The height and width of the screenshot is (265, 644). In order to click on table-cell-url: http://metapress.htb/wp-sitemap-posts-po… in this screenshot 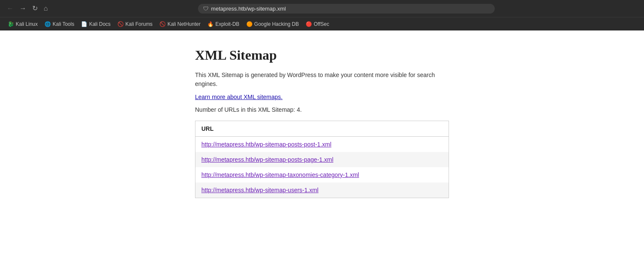, I will do `click(322, 145)`.